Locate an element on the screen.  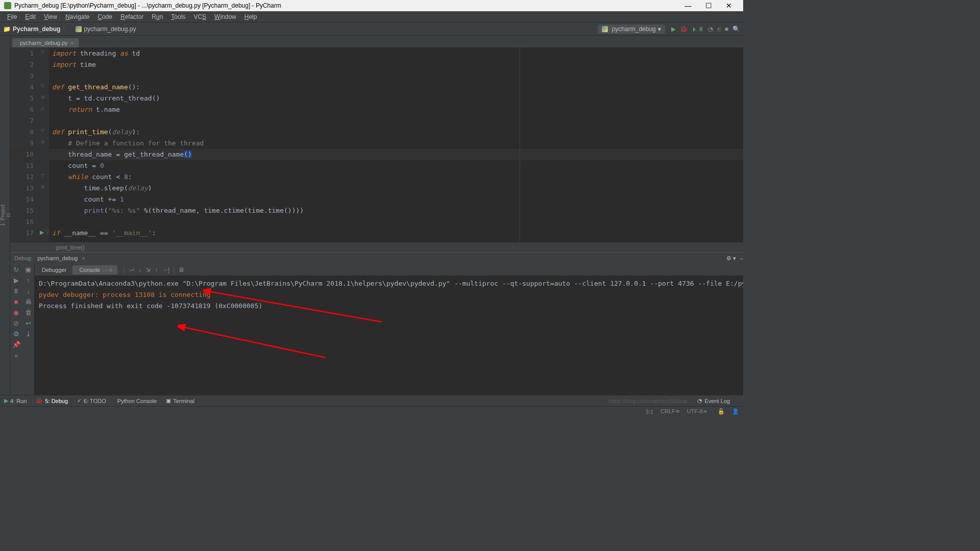
fold-gutter: ▽ ▽ ⊖ △ ▽ ⊖ ▽ ⊖ ▶ ▽ is located at coordinates (44, 145).